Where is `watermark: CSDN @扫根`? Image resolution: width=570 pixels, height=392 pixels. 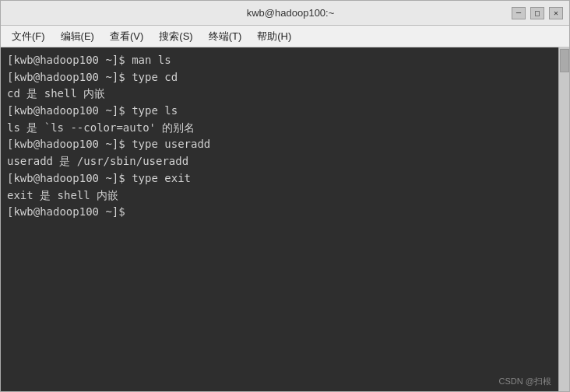 watermark: CSDN @扫根 is located at coordinates (525, 381).